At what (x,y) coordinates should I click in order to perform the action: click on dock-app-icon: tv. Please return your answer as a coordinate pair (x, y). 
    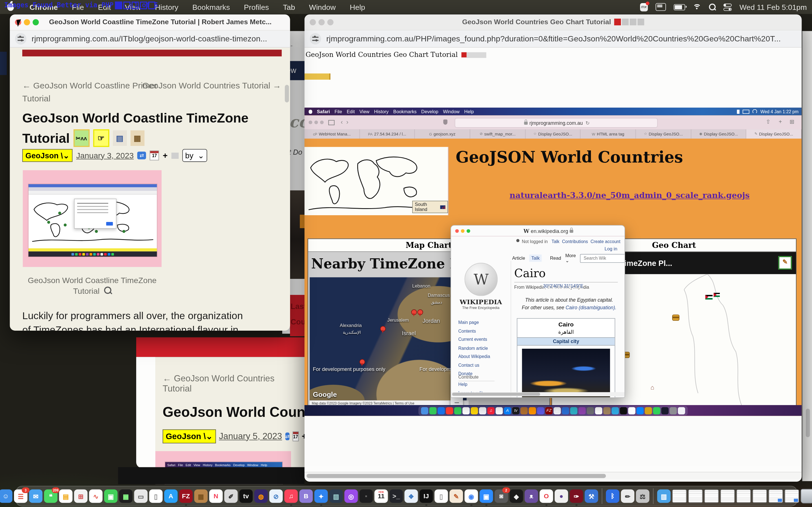
    Looking at the image, I should click on (246, 496).